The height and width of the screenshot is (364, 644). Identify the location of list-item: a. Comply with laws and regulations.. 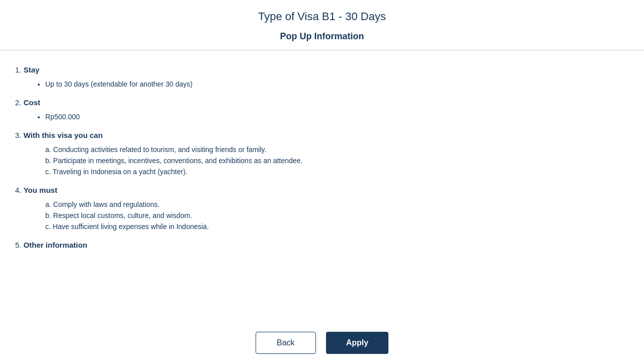
(337, 204).